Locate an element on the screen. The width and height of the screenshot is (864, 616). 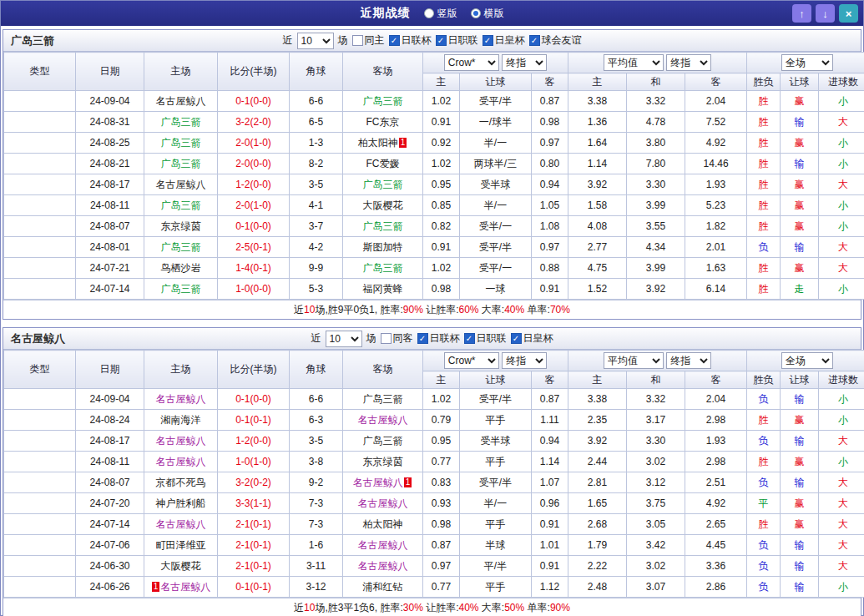
radio-icon is located at coordinates (429, 13).